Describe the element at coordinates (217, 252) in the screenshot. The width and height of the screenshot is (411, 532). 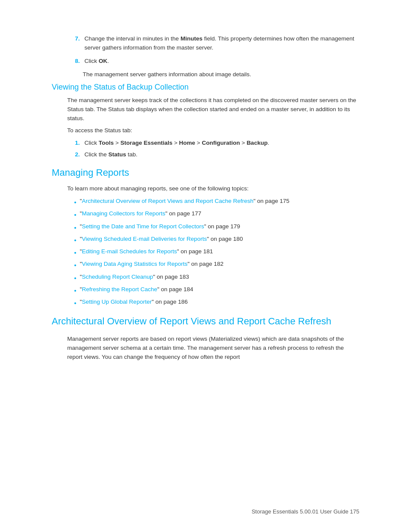
I see `list-item: • "Editing E-mail Schedules for Reports"…` at that location.